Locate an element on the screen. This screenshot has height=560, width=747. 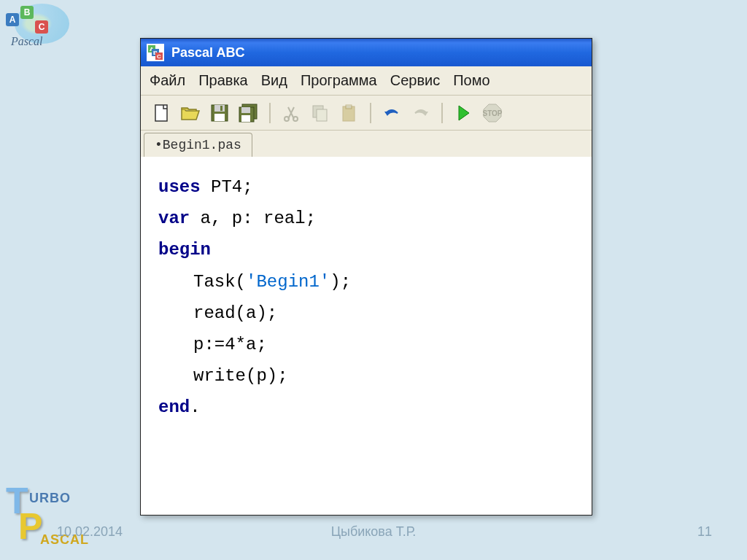
code-text: read(a); is located at coordinates (235, 314).